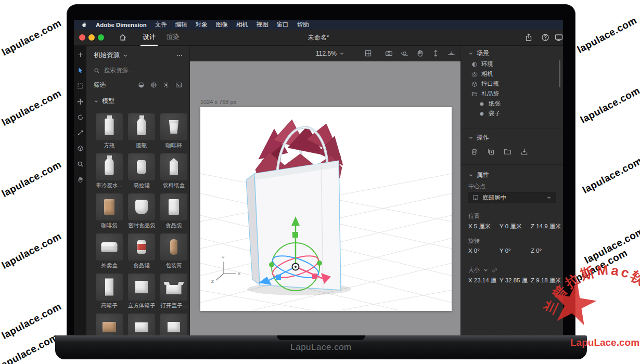  Describe the element at coordinates (142, 251) in the screenshot. I see `model-tile: 食品罐` at that location.